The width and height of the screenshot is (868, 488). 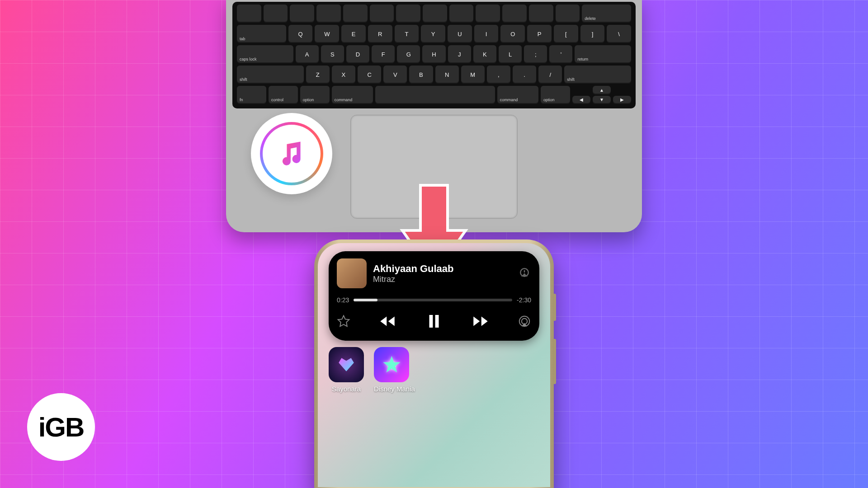 What do you see at coordinates (387, 321) in the screenshot?
I see `rewind-button` at bounding box center [387, 321].